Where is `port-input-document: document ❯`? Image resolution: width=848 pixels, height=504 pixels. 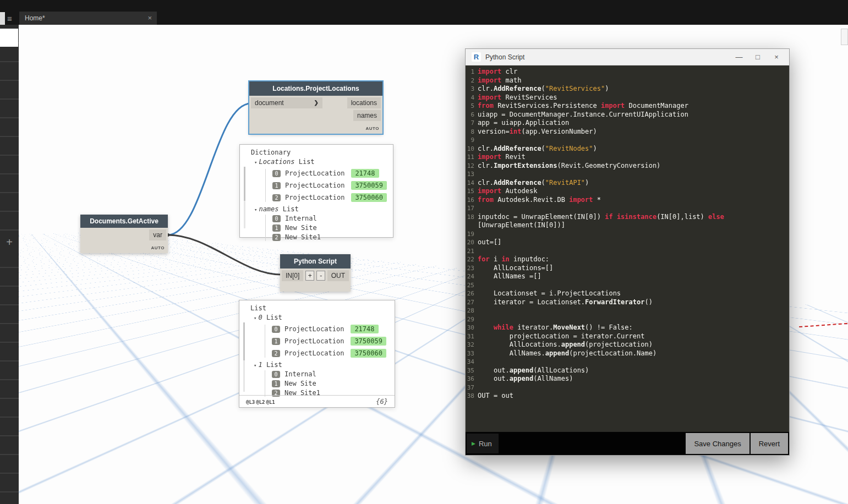 port-input-document: document ❯ is located at coordinates (287, 103).